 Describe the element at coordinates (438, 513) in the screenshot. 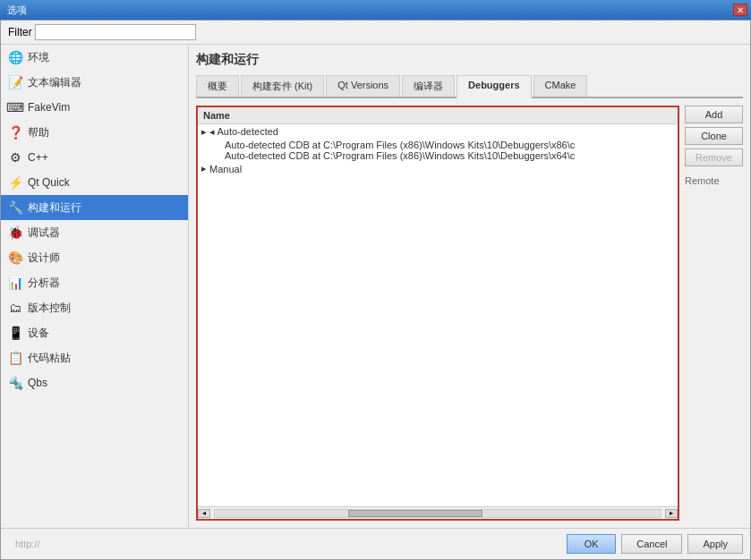

I see `horizontal-scrollbar: ◂ ▸` at that location.